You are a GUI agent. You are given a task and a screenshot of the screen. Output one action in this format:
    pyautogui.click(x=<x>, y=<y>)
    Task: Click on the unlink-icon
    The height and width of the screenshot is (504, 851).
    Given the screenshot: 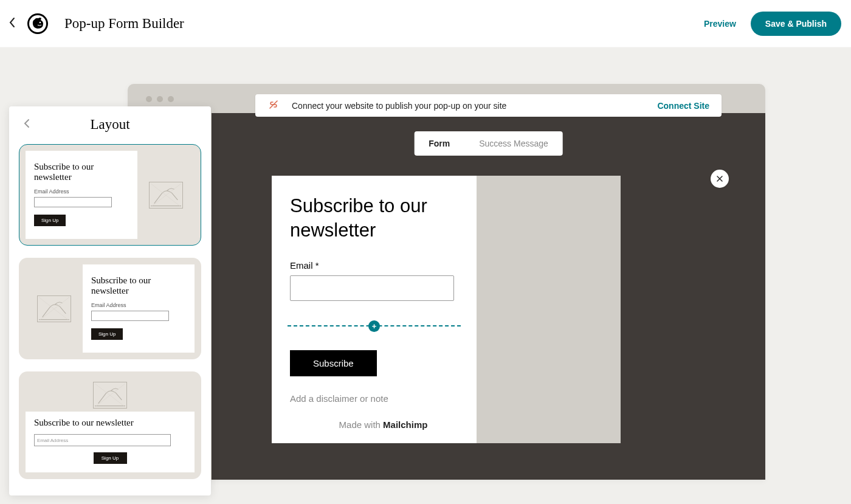 What is the action you would take?
    pyautogui.click(x=274, y=106)
    